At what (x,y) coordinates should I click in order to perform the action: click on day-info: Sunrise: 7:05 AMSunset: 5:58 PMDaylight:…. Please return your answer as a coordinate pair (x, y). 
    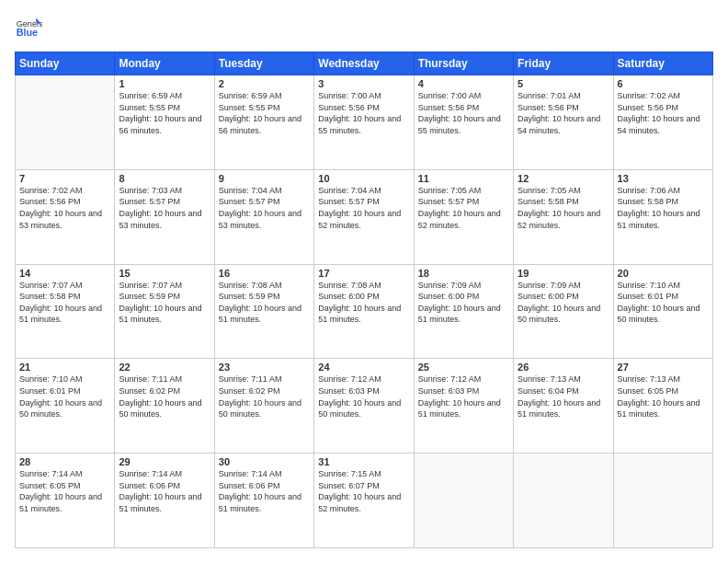
    Looking at the image, I should click on (563, 208).